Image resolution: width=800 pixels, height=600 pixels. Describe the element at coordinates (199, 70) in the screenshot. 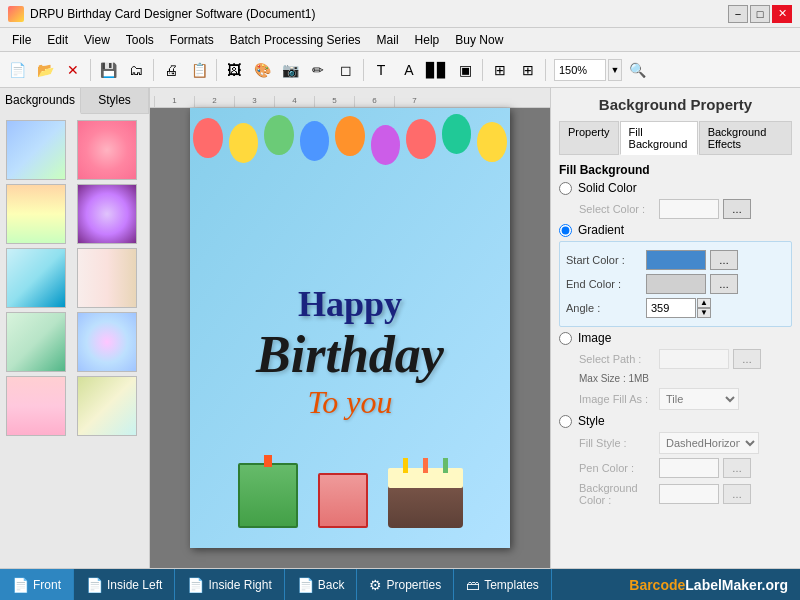

I see `printpreview-button: 📋` at that location.